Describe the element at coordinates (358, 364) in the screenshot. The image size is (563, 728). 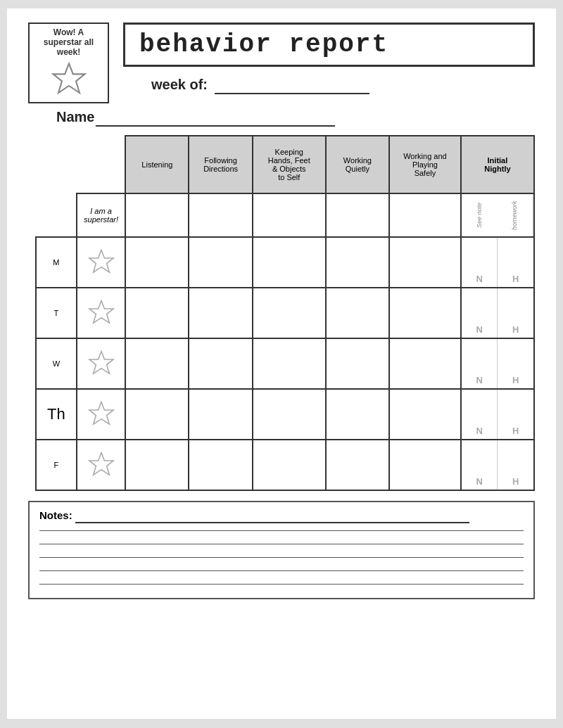
I see `working-q-w` at that location.